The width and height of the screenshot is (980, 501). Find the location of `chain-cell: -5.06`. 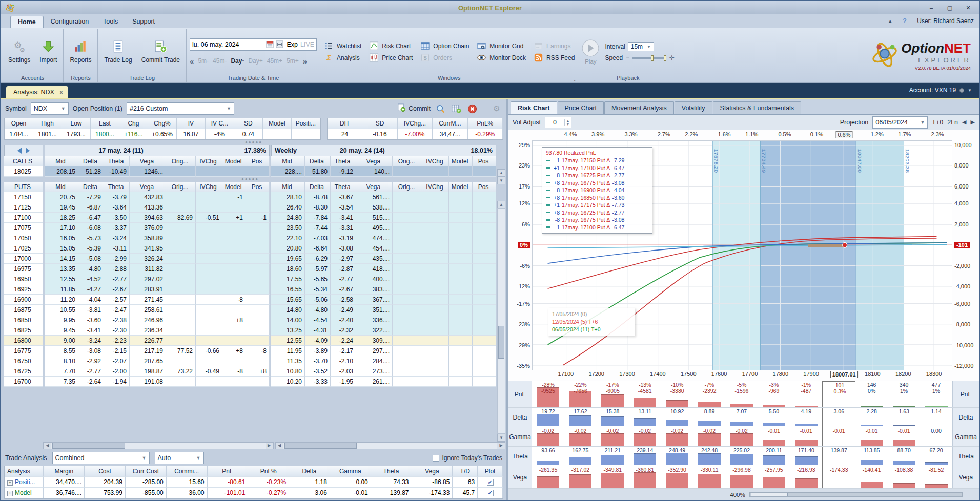

chain-cell: -5.06 is located at coordinates (318, 300).